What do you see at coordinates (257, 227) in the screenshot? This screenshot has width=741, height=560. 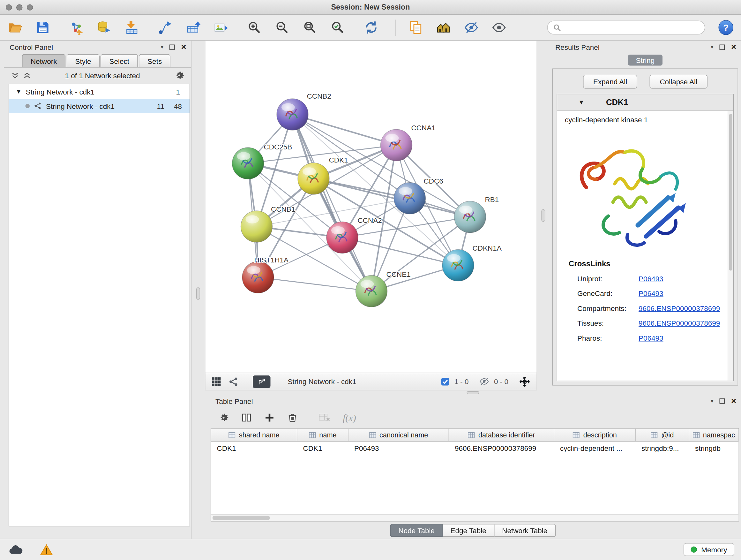 I see `network-node-ccnb1` at bounding box center [257, 227].